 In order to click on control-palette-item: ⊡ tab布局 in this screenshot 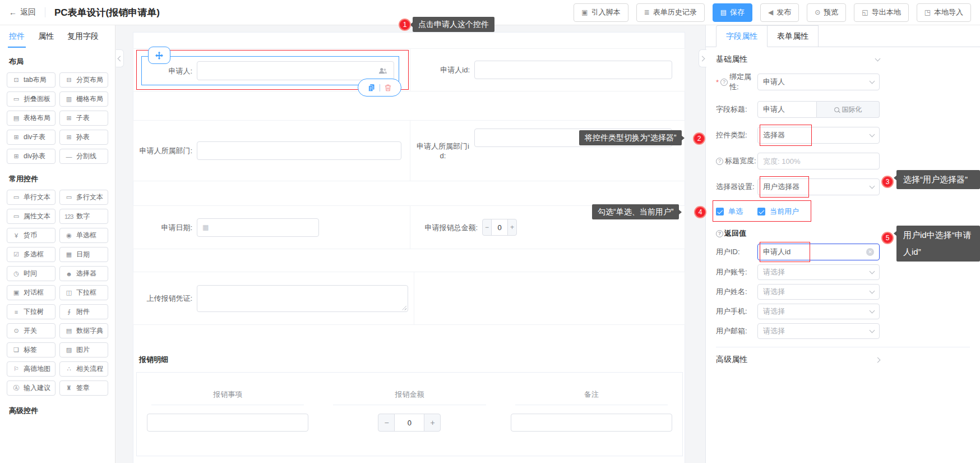, I will do `click(31, 80)`.